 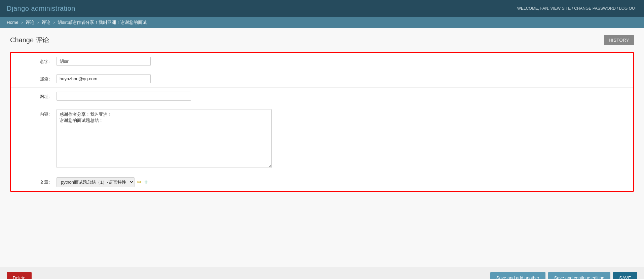 I want to click on breadcrumb-model2: 评论, so click(x=46, y=22).